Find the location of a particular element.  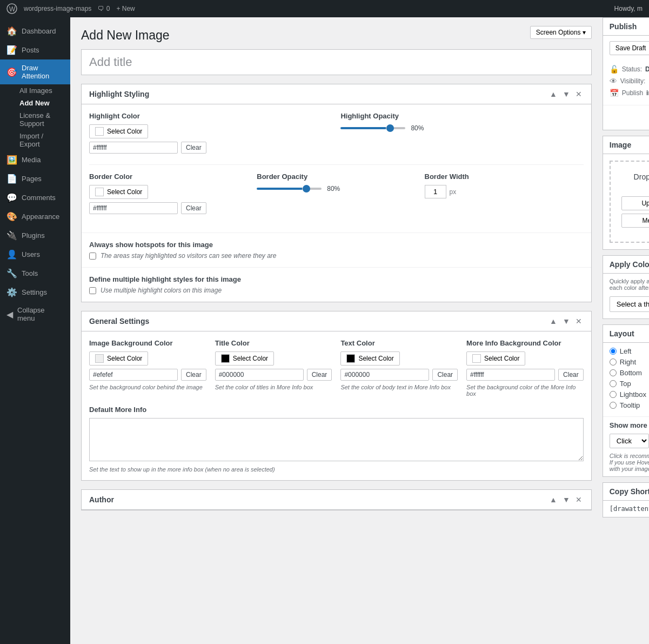

image-bg-color-picker-btn: Select Color is located at coordinates (119, 358).